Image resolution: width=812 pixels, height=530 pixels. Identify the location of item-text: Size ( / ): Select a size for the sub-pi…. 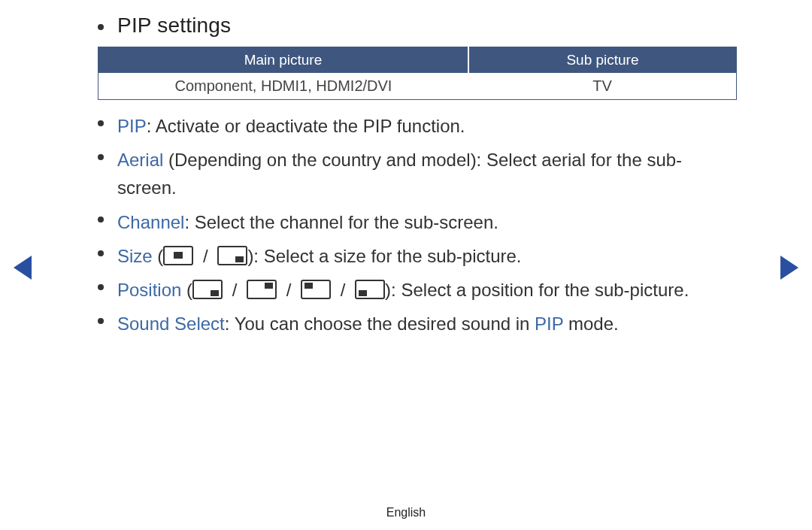
(320, 256).